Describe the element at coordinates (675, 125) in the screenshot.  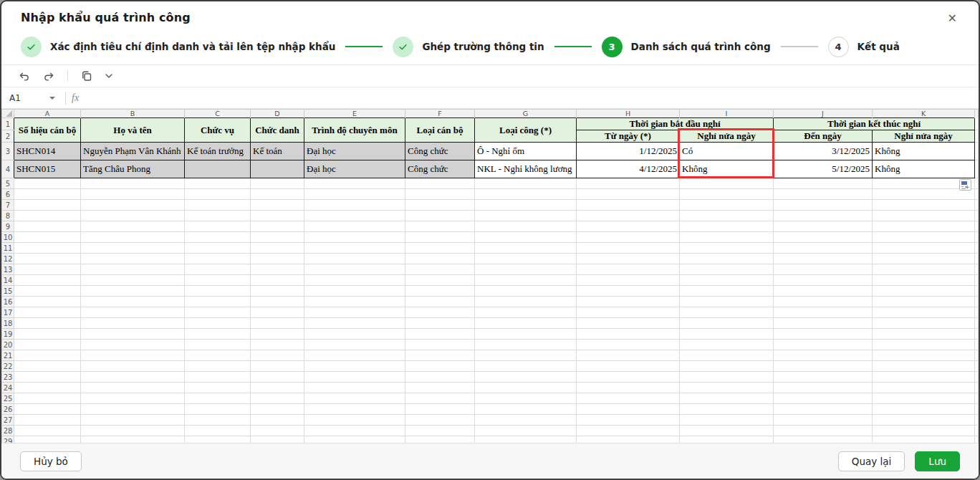
I see `header-group-cell: Thời gian bắt đầu nghỉ` at that location.